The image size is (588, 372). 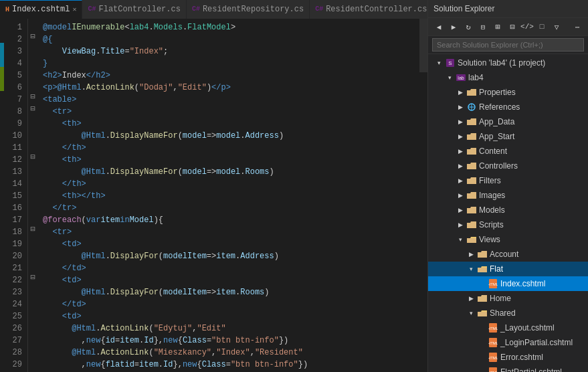 What do you see at coordinates (450, 78) in the screenshot?
I see `expand-lab4: ▾` at bounding box center [450, 78].